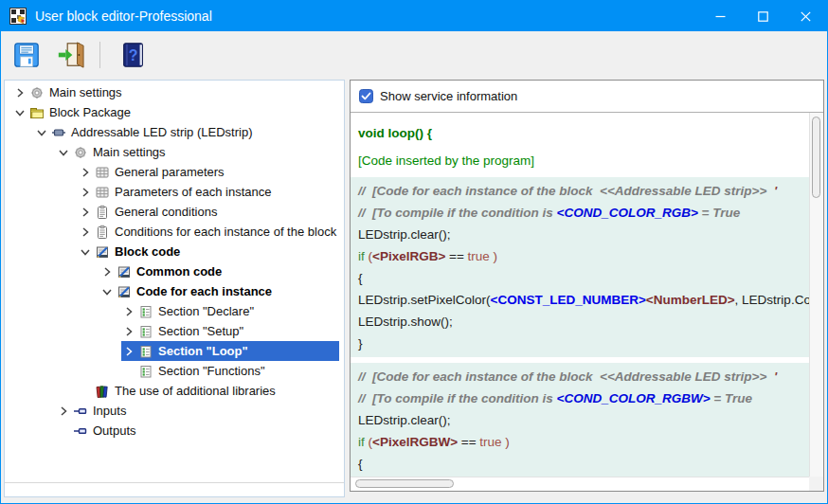 This screenshot has height=504, width=828. Describe the element at coordinates (720, 16) in the screenshot. I see `minimize-button` at that location.